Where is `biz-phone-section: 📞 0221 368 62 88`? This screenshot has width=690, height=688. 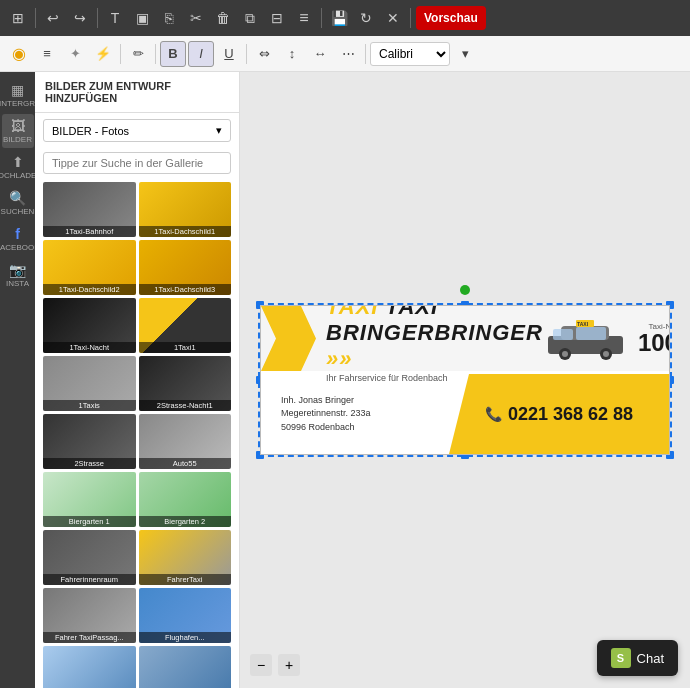 biz-phone-section: 📞 0221 368 62 88 is located at coordinates (559, 414).